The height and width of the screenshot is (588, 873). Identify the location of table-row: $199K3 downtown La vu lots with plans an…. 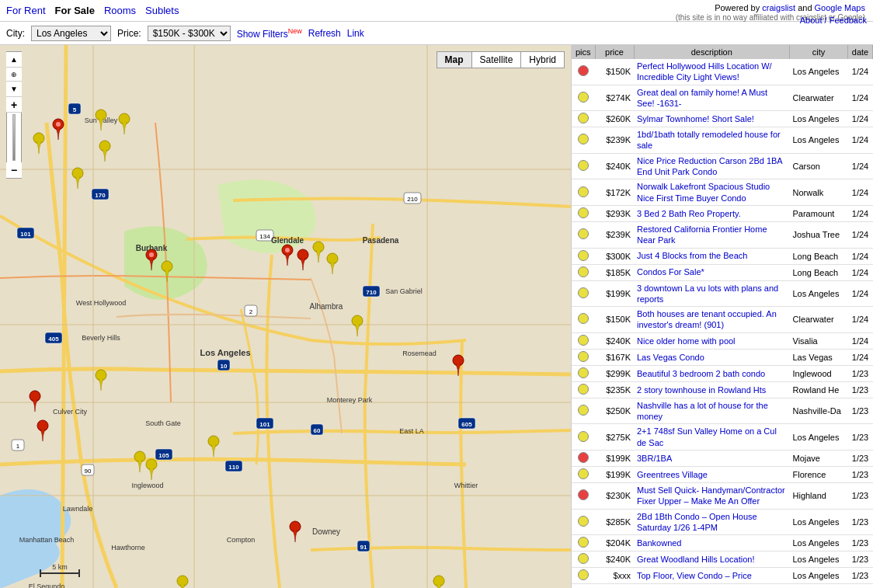
(722, 294).